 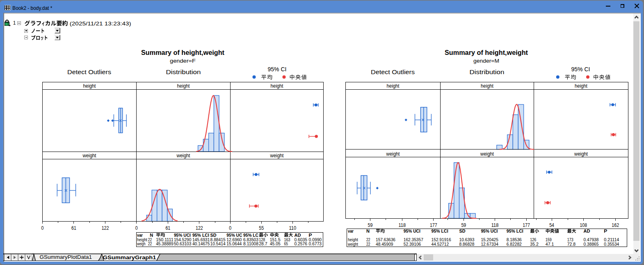 I want to click on svg-text: AD, so click(x=587, y=231).